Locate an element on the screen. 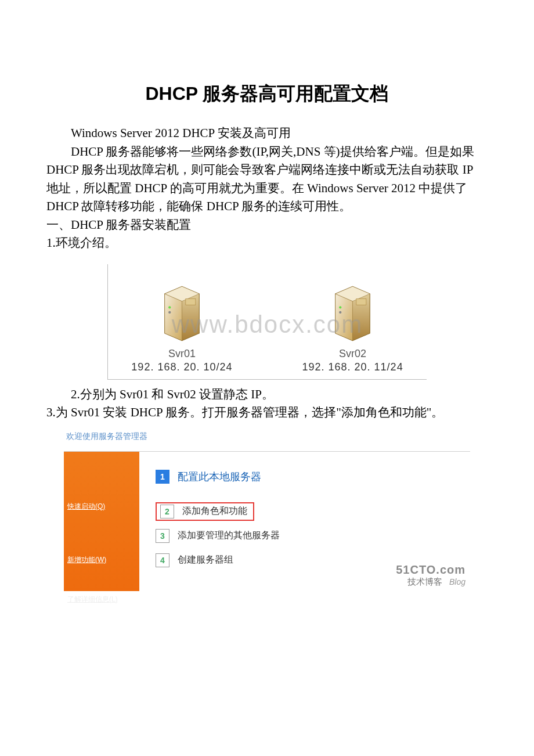  server-node-2: Svr02 192. 168. 20. 11/24 is located at coordinates (353, 327).